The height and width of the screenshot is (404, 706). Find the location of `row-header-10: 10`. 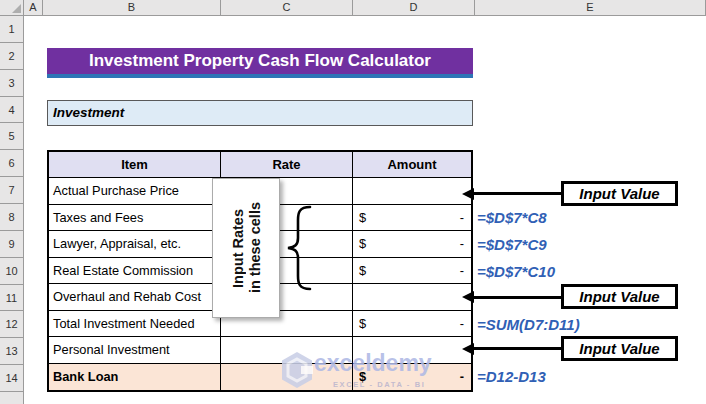

row-header-10: 10 is located at coordinates (12, 272).